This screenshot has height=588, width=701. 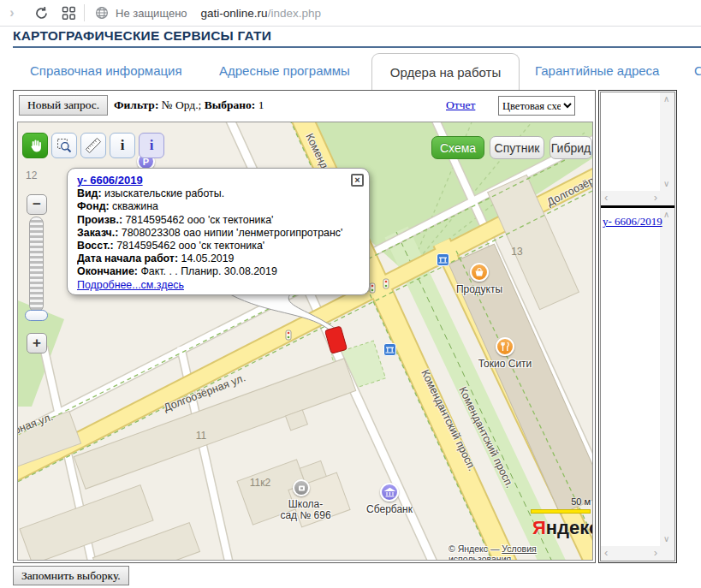 What do you see at coordinates (205, 258) in the screenshot?
I see `row-value: 14.05.2019` at bounding box center [205, 258].